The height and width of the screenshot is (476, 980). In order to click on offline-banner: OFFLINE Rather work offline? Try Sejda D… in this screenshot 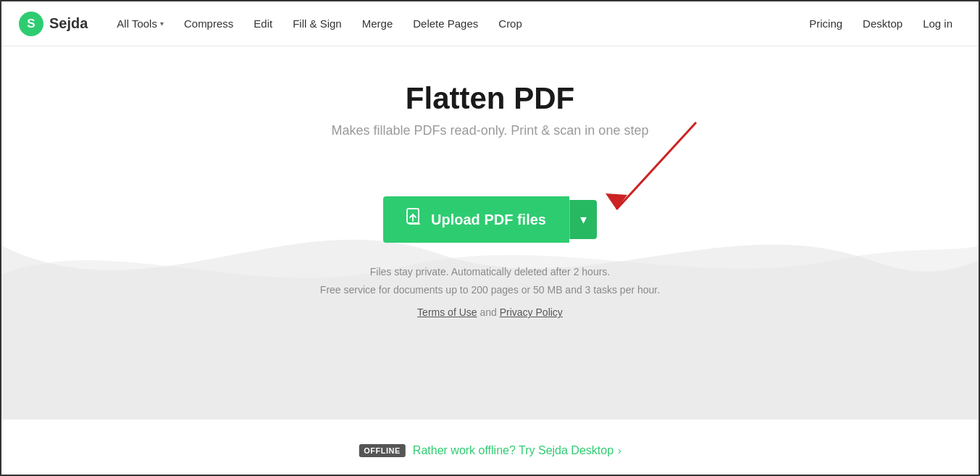, I will do `click(490, 451)`.